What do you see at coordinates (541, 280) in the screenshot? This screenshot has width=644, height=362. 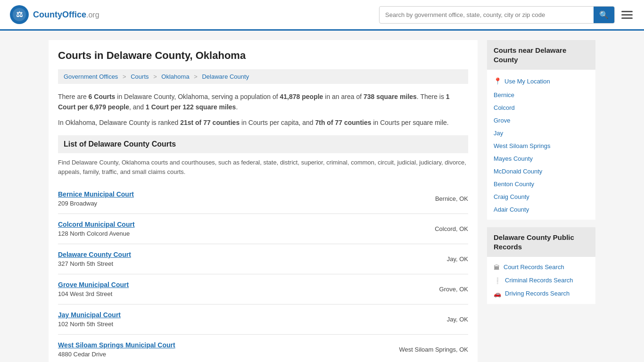 I see `sidebar-public-records-list: 🏛 Court Records Search ❕ Criminal Record…` at bounding box center [541, 280].